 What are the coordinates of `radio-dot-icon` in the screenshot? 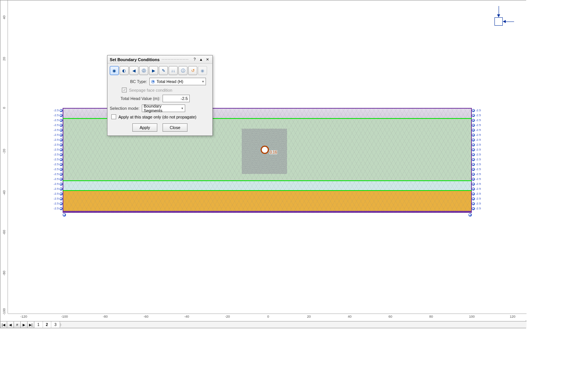 It's located at (153, 81).